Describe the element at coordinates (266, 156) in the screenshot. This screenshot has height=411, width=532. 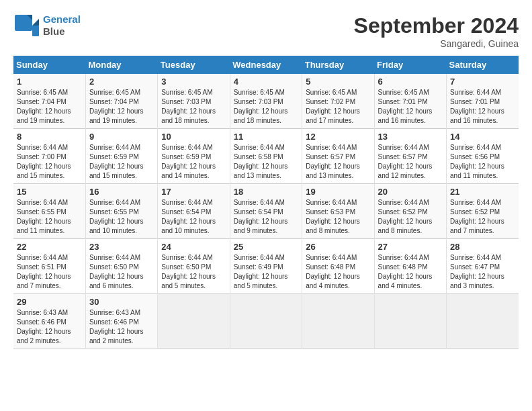
I see `calendar-cell: 11 Sunrise: 6:44 AM Sunset: 6:58 PM Dayl…` at that location.